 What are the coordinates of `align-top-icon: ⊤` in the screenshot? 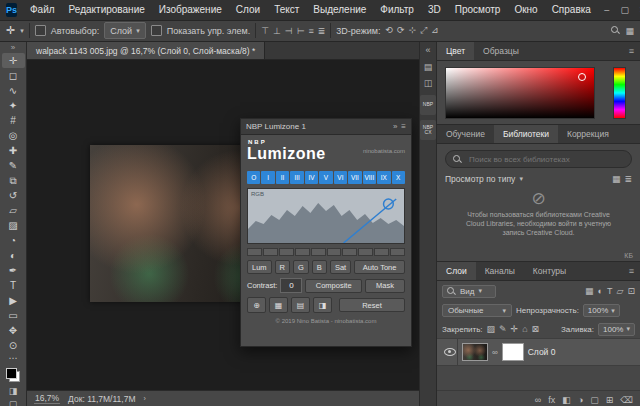 It's located at (265, 31).